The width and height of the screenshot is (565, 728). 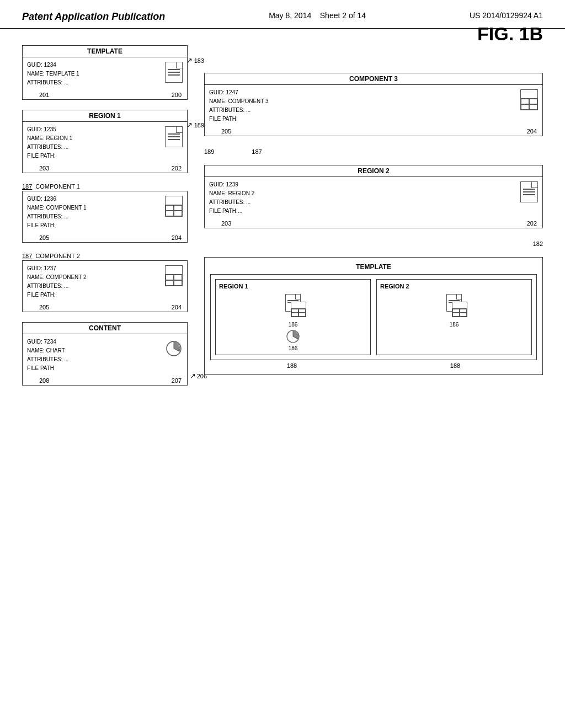 I want to click on left-column: TEMPLATE GUID: 1234 NAME: TEMPLATE 1 ATT…, so click(x=105, y=215).